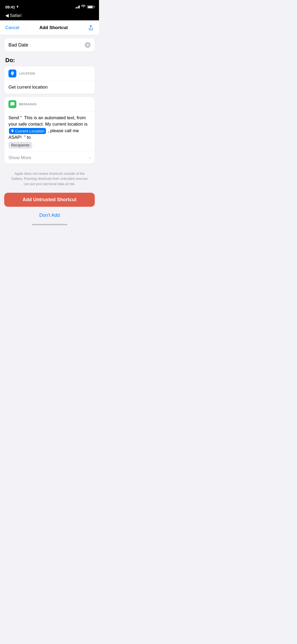  What do you see at coordinates (90, 7) in the screenshot?
I see `battery-icon` at bounding box center [90, 7].